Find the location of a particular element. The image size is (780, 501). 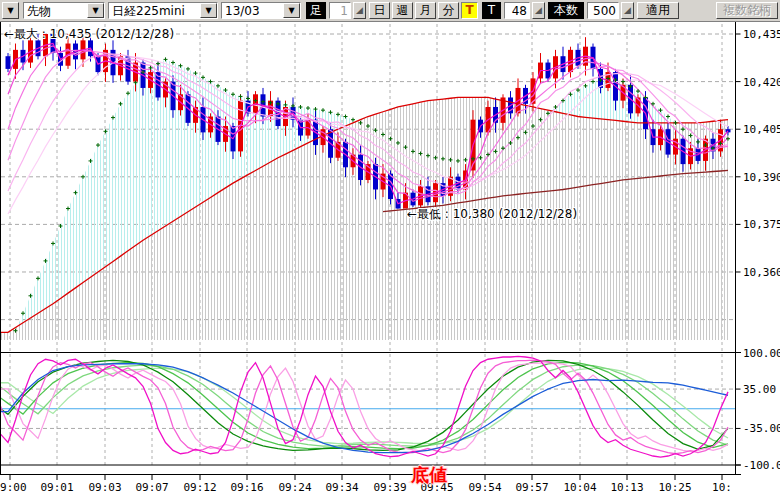

category-value: 先物 is located at coordinates (56, 10).